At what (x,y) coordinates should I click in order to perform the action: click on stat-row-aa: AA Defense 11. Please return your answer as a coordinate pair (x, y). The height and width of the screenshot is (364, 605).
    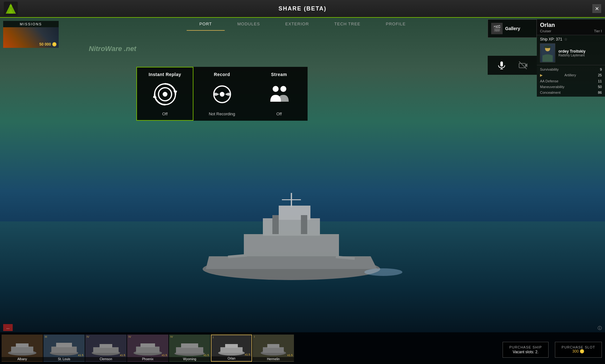
    Looking at the image, I should click on (571, 81).